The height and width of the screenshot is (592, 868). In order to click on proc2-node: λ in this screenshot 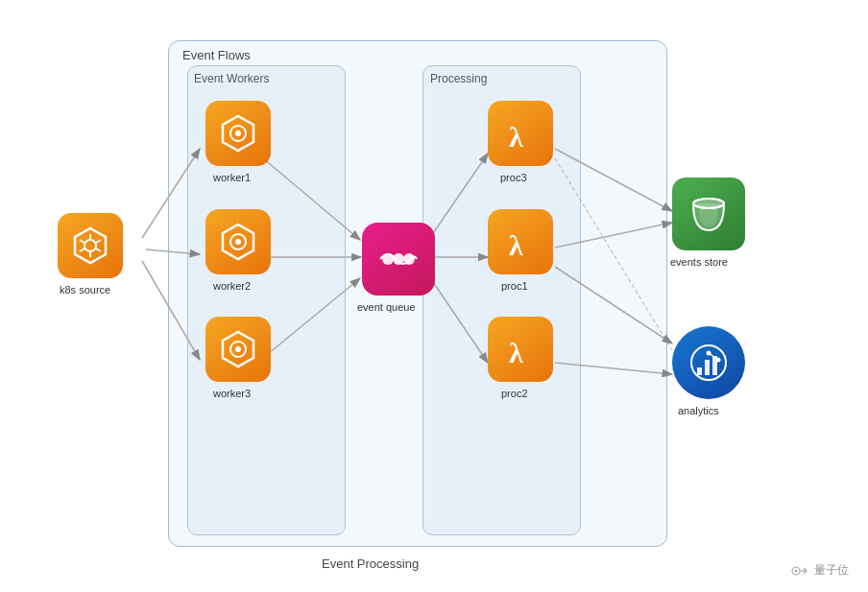, I will do `click(520, 349)`.